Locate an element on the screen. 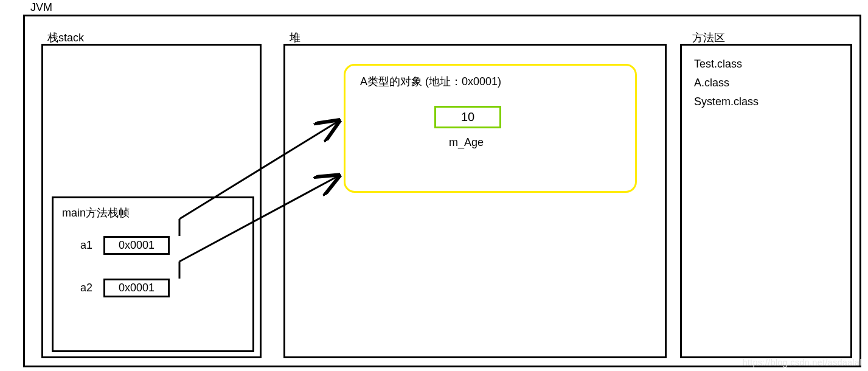 The width and height of the screenshot is (868, 371). heap-label: 堆 is located at coordinates (295, 38).